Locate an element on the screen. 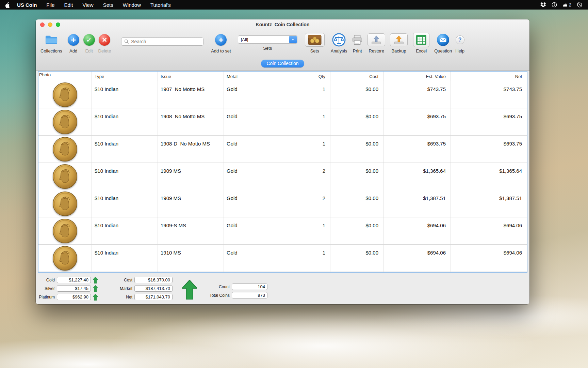 Image resolution: width=588 pixels, height=368 pixels. sets-button: Sets is located at coordinates (315, 43).